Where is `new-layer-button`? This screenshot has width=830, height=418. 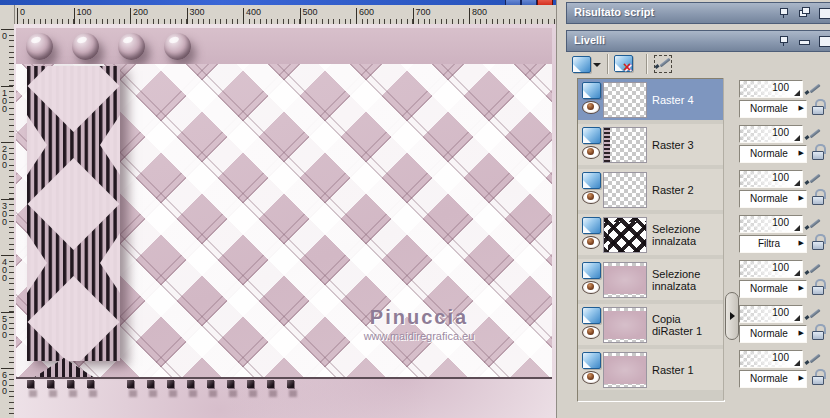
new-layer-button is located at coordinates (586, 64).